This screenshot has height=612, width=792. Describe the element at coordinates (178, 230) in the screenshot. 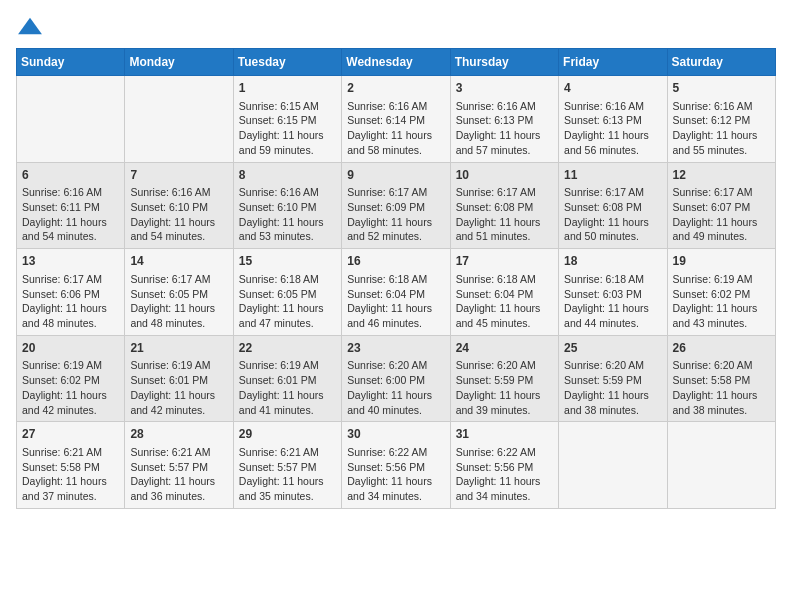

I see `day-detail: Daylight: 11 hours and 54 minutes.` at that location.